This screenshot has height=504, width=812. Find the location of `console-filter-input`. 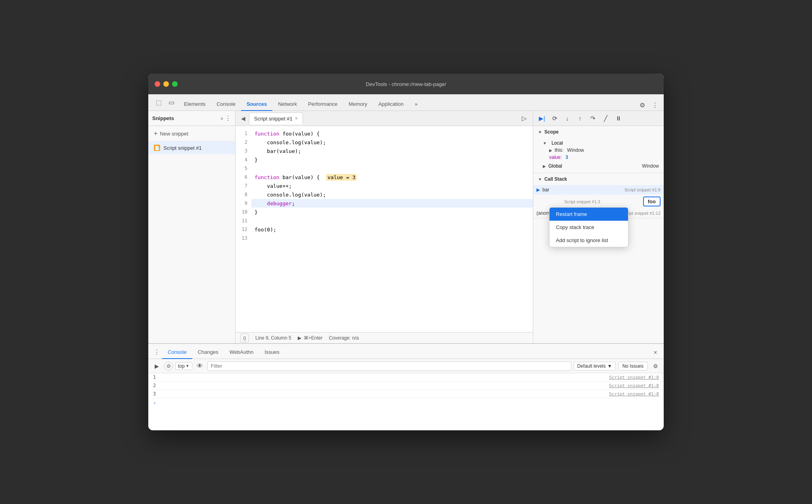

console-filter-input is located at coordinates (389, 366).